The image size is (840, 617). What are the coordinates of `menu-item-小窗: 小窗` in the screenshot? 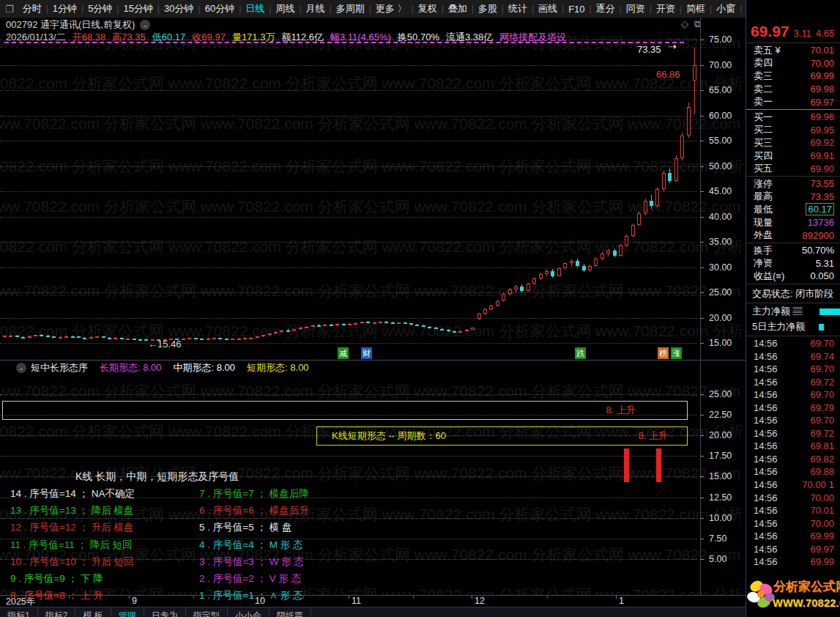 It's located at (726, 9).